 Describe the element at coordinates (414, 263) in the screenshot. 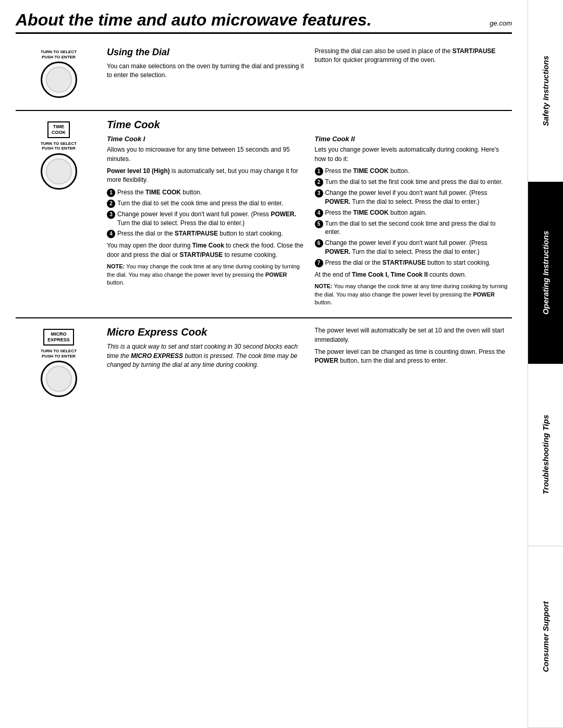

I see `time-cook-ii-step-7: 7 Press the dial or the START/PAUSE butt…` at that location.